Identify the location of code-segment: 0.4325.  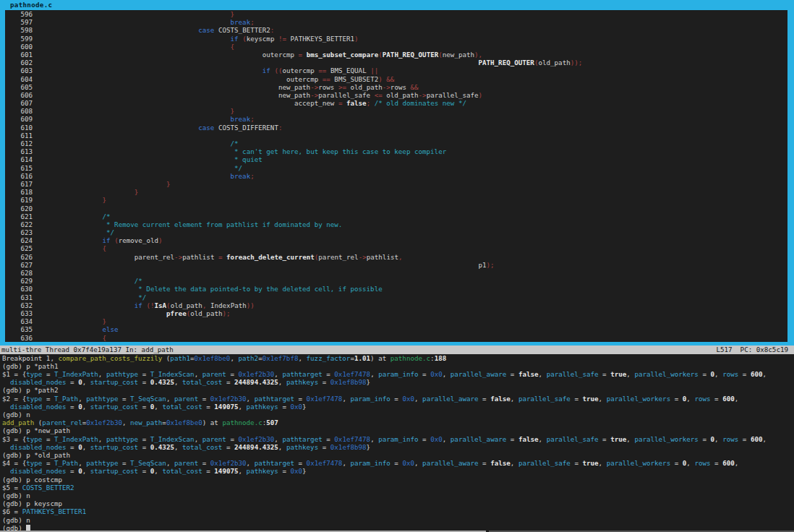
(162, 382).